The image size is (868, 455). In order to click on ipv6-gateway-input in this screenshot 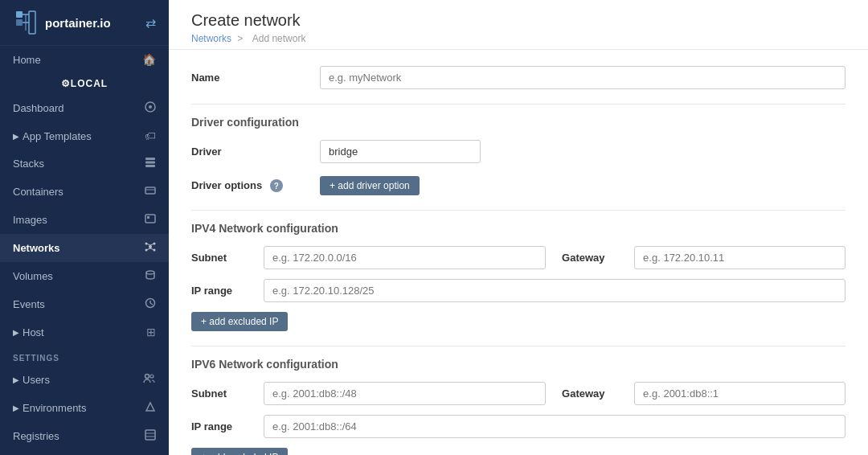, I will do `click(739, 394)`.